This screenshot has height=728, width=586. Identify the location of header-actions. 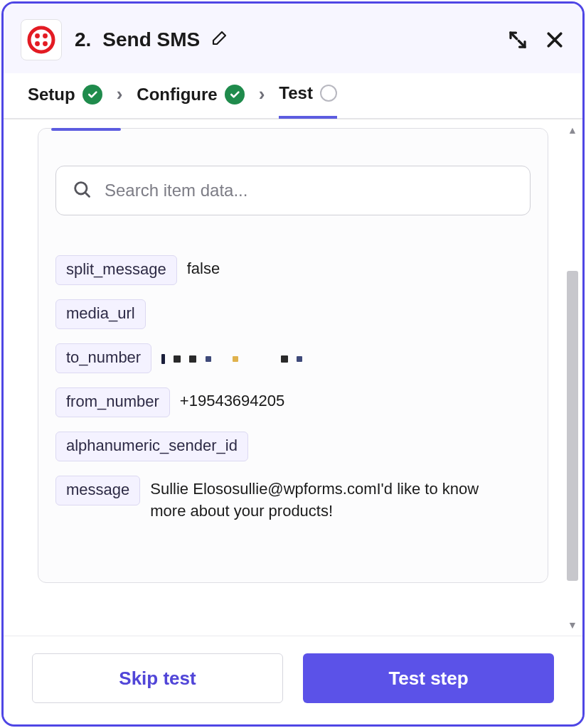
(536, 40).